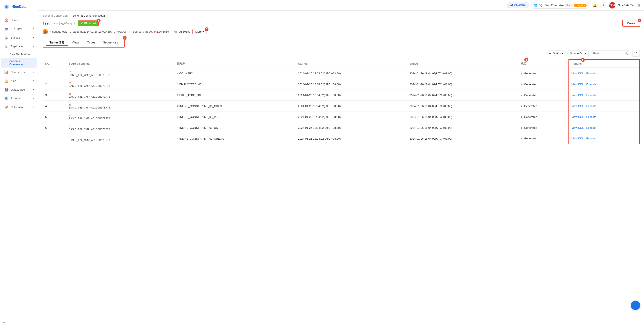 The height and width of the screenshot is (327, 644). What do you see at coordinates (608, 53) in the screenshot?
I see `search-input` at bounding box center [608, 53].